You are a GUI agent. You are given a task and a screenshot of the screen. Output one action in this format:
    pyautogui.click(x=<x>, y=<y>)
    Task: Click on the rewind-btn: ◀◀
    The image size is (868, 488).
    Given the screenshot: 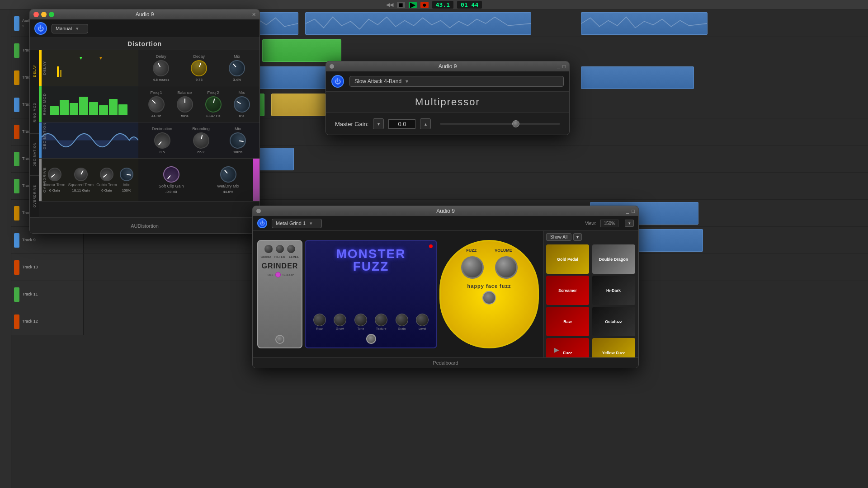 What is the action you would take?
    pyautogui.click(x=390, y=5)
    